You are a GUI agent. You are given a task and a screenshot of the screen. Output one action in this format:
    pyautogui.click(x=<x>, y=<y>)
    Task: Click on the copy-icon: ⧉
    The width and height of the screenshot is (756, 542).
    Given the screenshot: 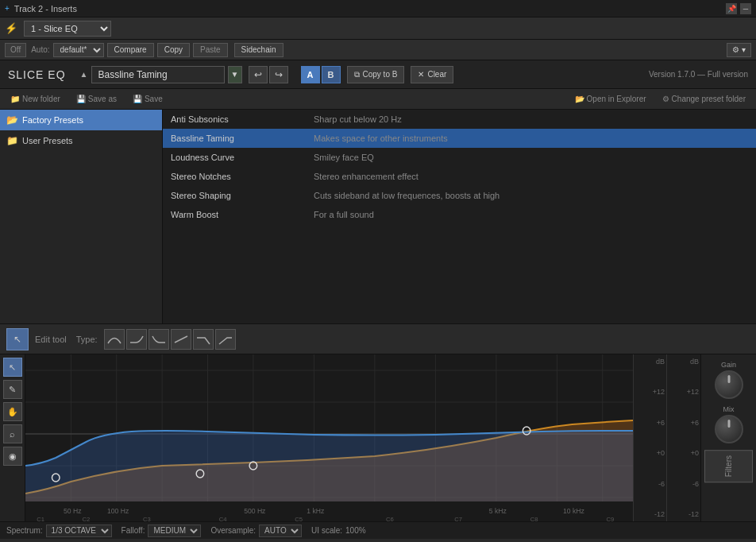 What is the action you would take?
    pyautogui.click(x=357, y=75)
    